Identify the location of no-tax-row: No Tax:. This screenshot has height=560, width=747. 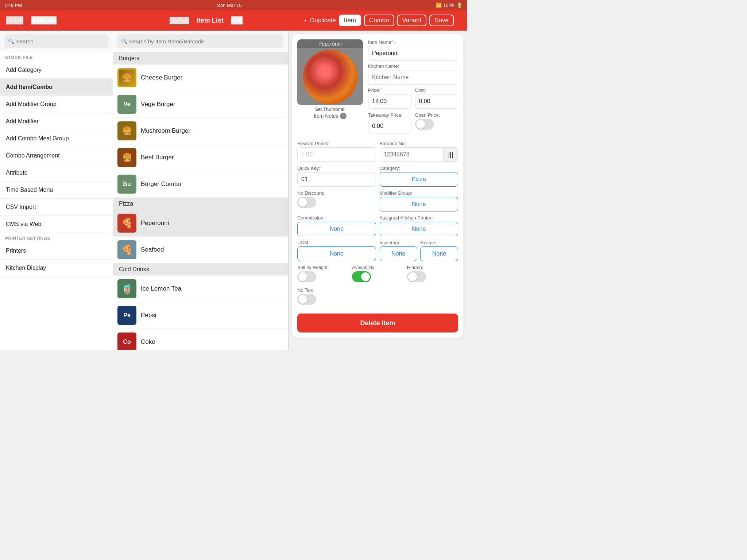
(378, 297).